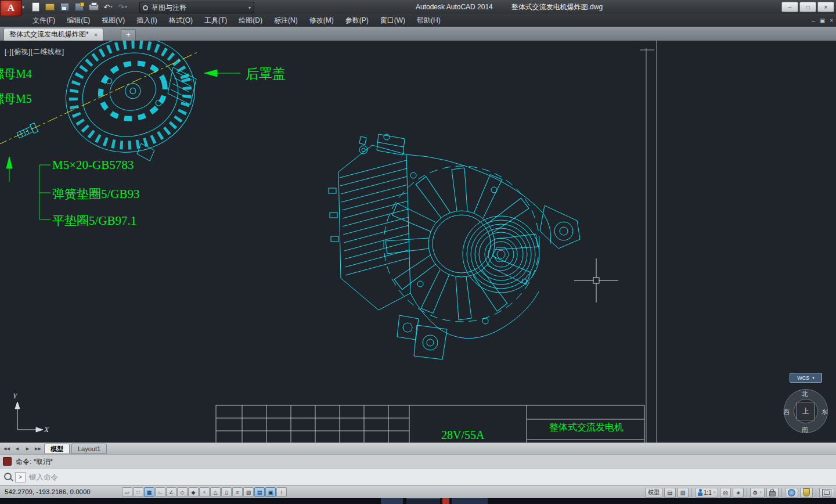 Image resolution: width=836 pixels, height=504 pixels. Describe the element at coordinates (738, 492) in the screenshot. I see `annotation-autoscale-button: ∗` at that location.